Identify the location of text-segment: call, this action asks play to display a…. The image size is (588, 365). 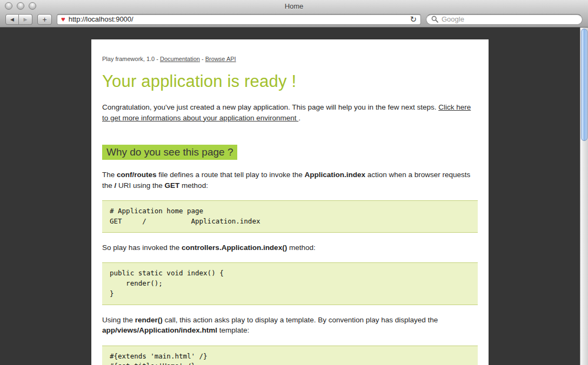
(300, 320).